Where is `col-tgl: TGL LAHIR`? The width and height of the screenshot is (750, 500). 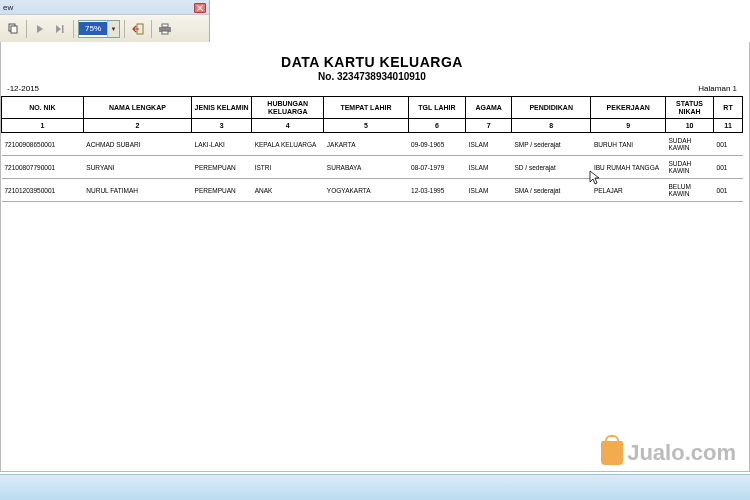 col-tgl: TGL LAHIR is located at coordinates (437, 108).